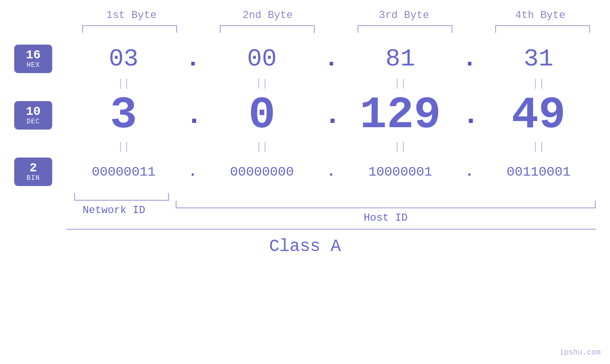 The height and width of the screenshot is (364, 610). What do you see at coordinates (33, 55) in the screenshot?
I see `hex-badge-number: 16` at bounding box center [33, 55].